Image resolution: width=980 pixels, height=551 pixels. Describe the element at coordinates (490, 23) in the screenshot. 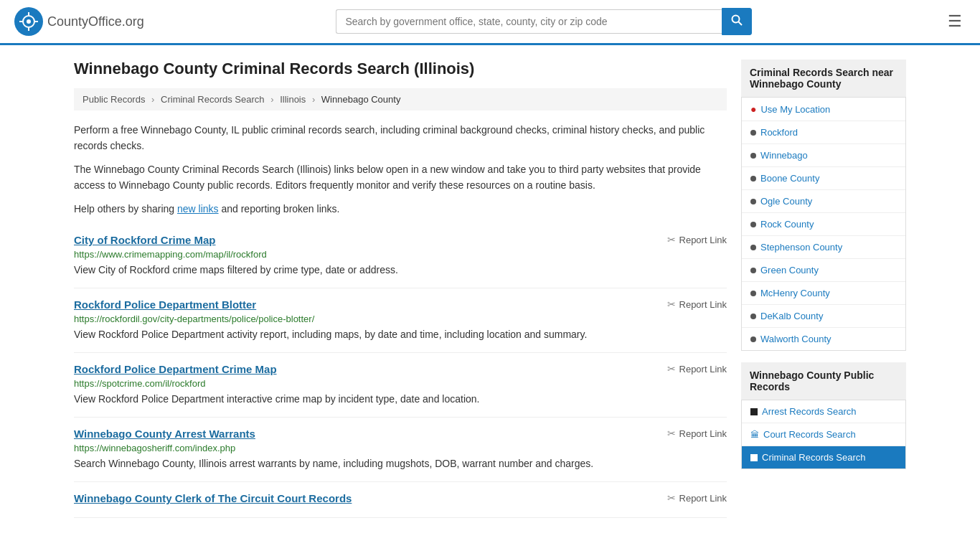

I see `site-header: CountyOffice.org ☰` at that location.